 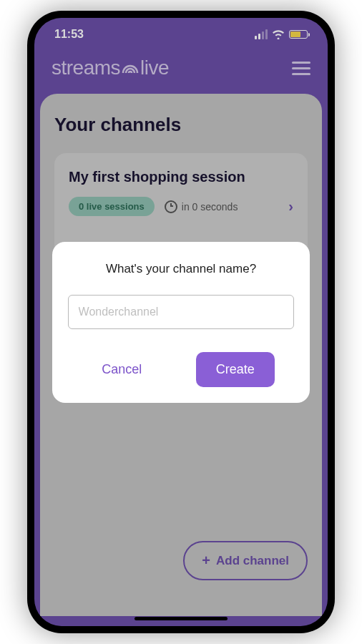 What do you see at coordinates (122, 369) in the screenshot?
I see `cancel-button: Cancel` at bounding box center [122, 369].